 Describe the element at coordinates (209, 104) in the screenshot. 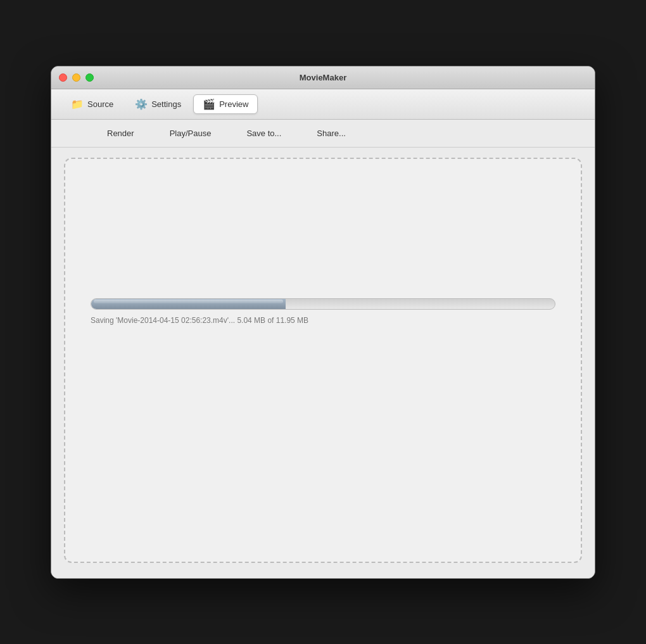

I see `film-icon: 🎬` at that location.